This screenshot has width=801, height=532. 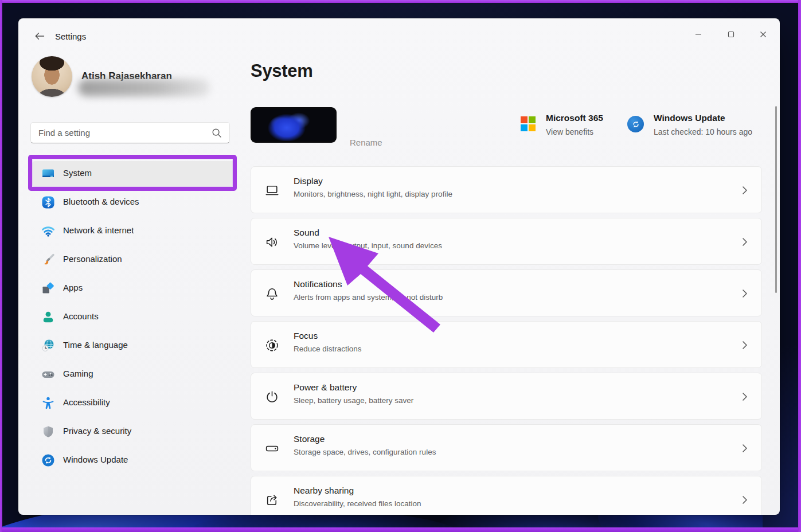 What do you see at coordinates (71, 37) in the screenshot?
I see `window-title: Settings` at bounding box center [71, 37].